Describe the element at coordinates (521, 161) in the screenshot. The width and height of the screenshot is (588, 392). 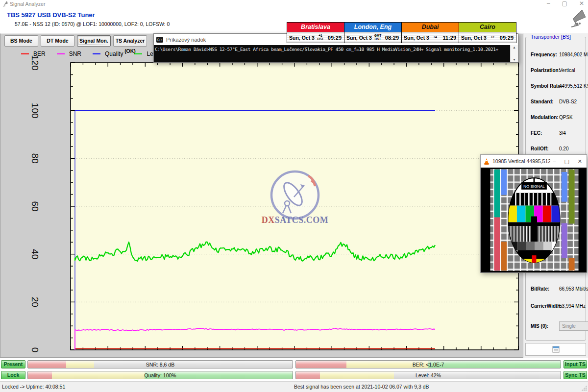
I see `vlc-window-title: 10985 Vertical 44995,512 / ...` at that location.